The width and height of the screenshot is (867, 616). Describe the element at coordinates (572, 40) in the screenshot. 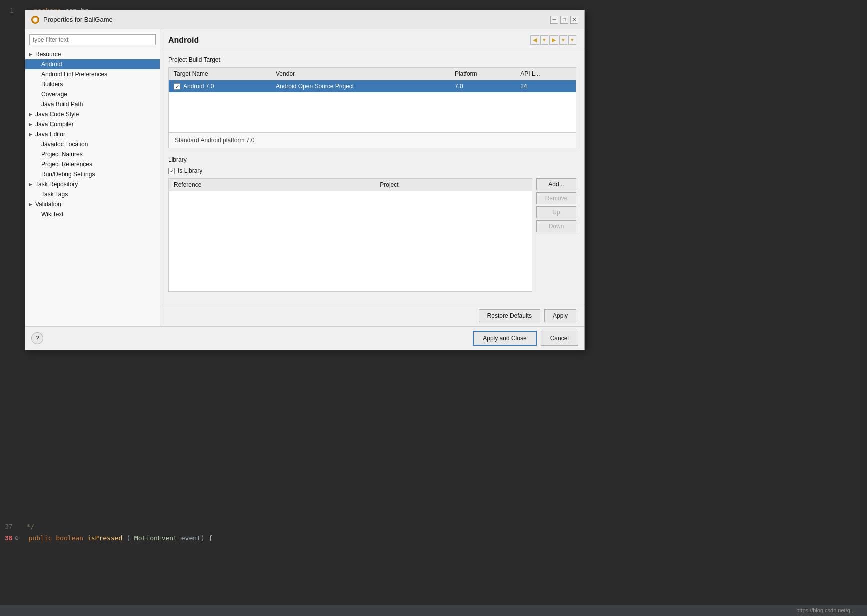

I see `panel-menu-icon: ▾` at that location.